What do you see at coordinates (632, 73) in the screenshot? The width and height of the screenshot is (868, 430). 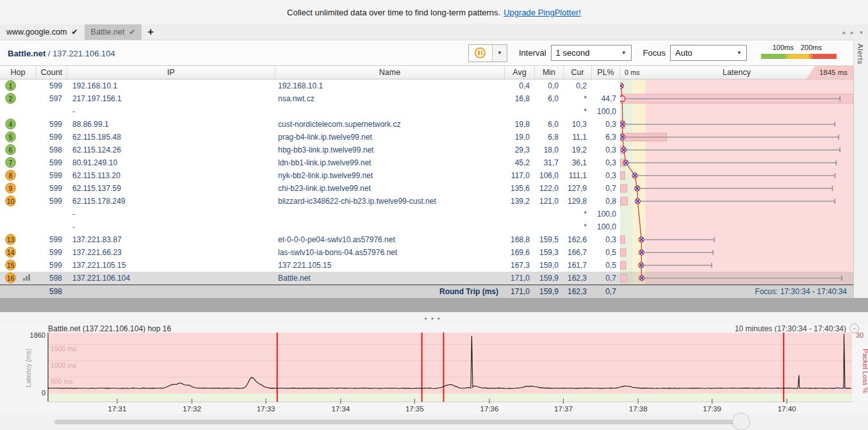 I see `latency-axis-min: 0 ms` at bounding box center [632, 73].